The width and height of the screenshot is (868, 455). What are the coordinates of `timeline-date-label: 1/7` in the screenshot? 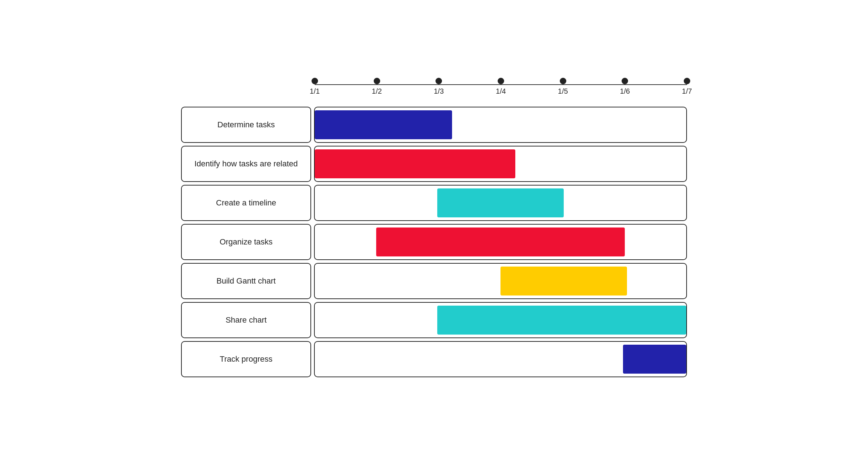 It's located at (687, 91).